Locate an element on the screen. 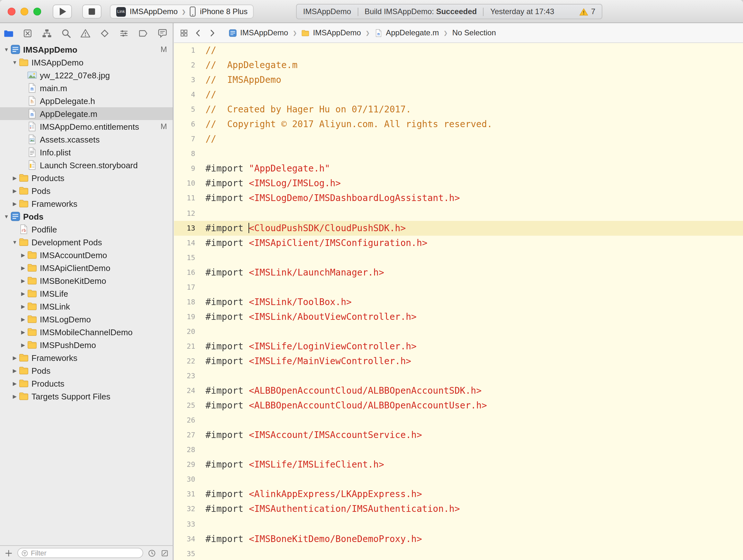 The width and height of the screenshot is (743, 560). code-text: #import <IMSLog/IMSLog.h> is located at coordinates (268, 184).